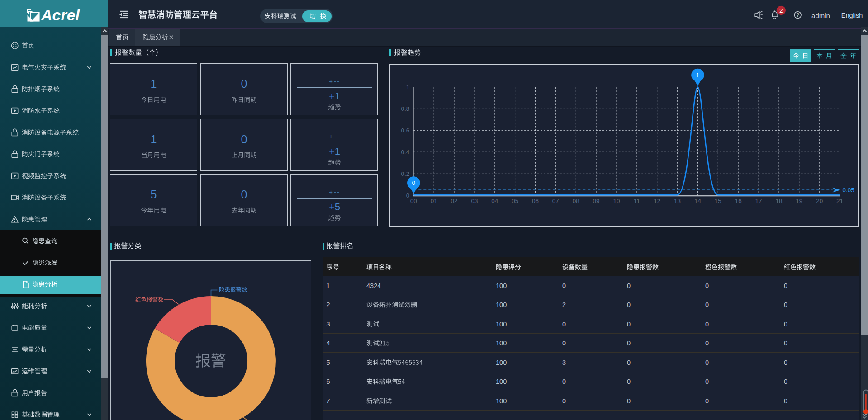 This screenshot has height=420, width=868. Describe the element at coordinates (328, 382) in the screenshot. I see `svg-text: 6` at that location.